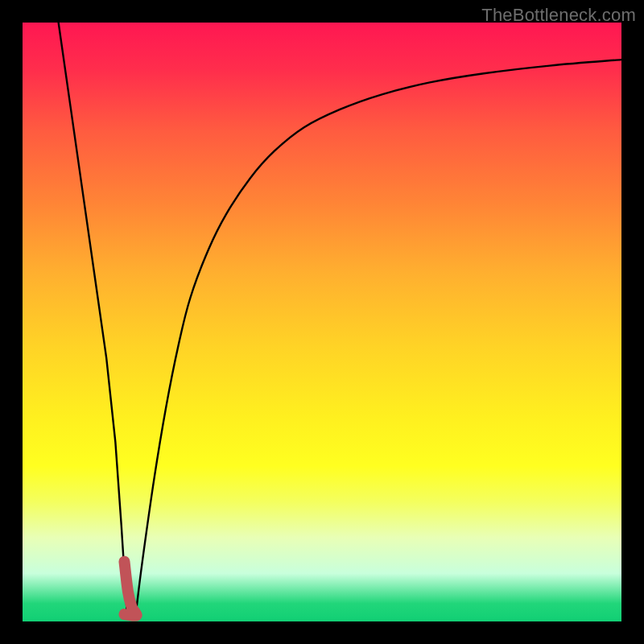 This screenshot has height=644, width=644. Describe the element at coordinates (130, 589) in the screenshot. I see `marker-stroke` at that location.